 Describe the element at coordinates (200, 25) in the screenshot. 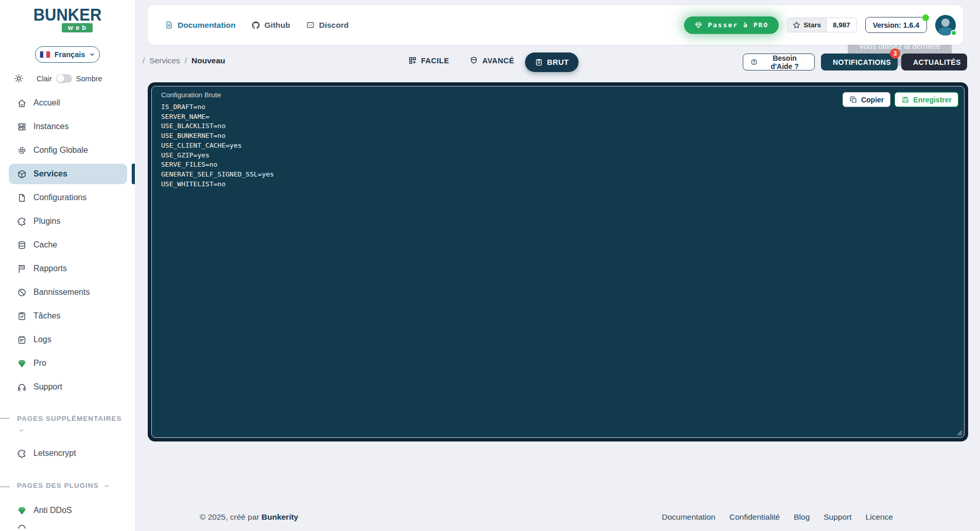

I see `documentation-link: Documentation` at that location.